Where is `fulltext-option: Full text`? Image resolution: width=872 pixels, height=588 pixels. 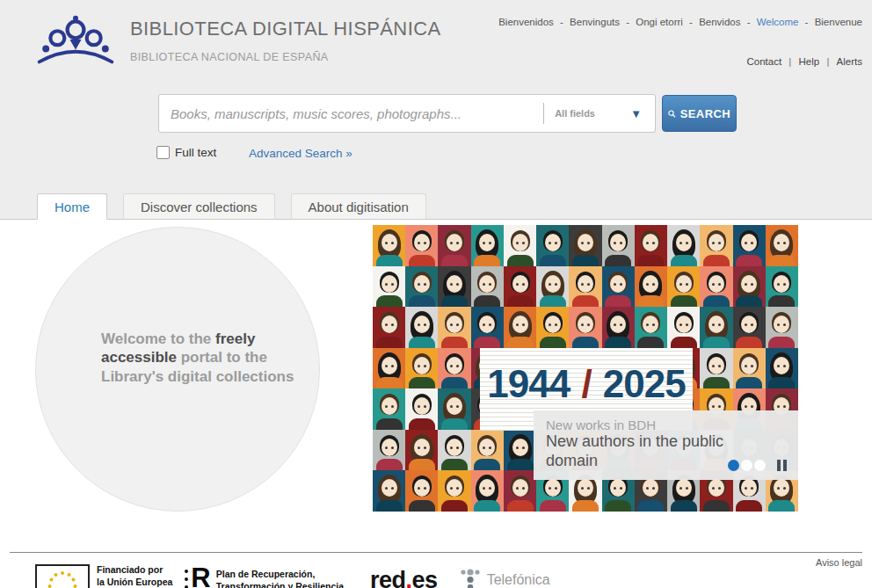
fulltext-option: Full text is located at coordinates (186, 153).